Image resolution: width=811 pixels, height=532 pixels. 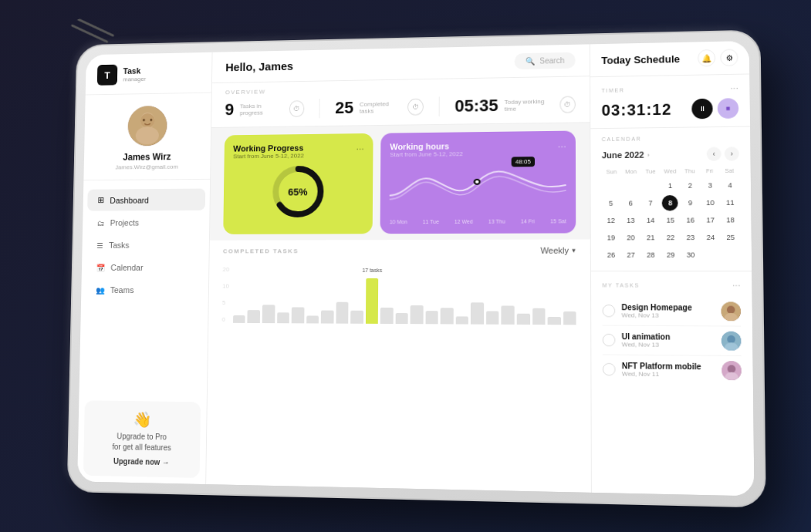 I want to click on stat-value-tasks: 9, so click(x=229, y=109).